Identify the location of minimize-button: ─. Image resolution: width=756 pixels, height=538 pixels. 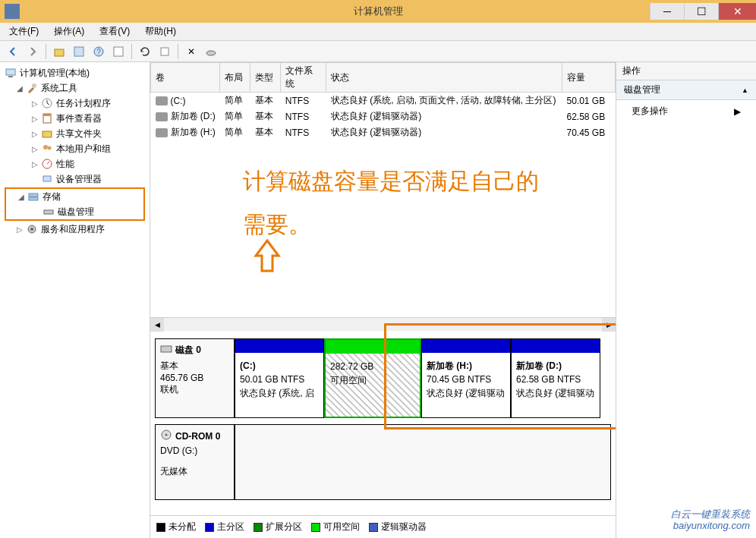
(666, 11).